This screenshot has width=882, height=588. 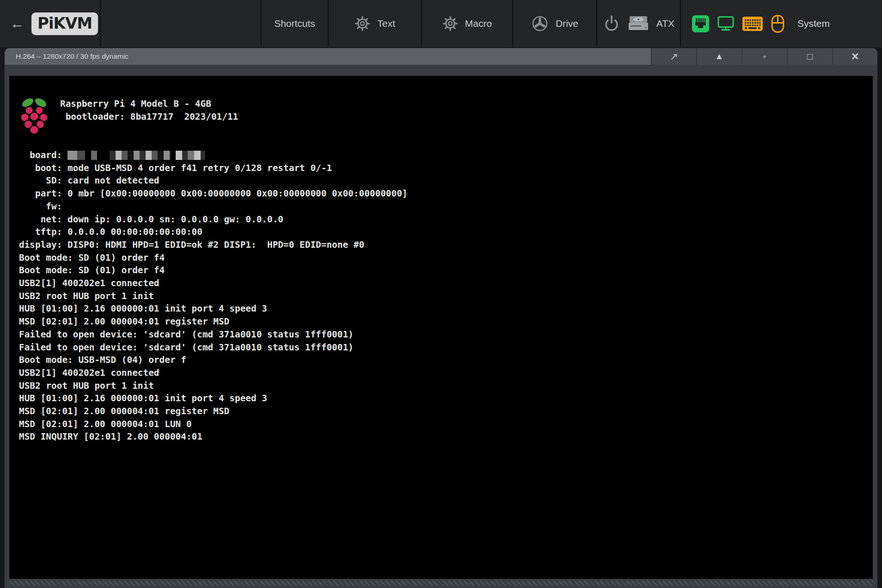 I want to click on board-model-line: Raspberry Pi 4 Model B - 4GB, so click(x=149, y=104).